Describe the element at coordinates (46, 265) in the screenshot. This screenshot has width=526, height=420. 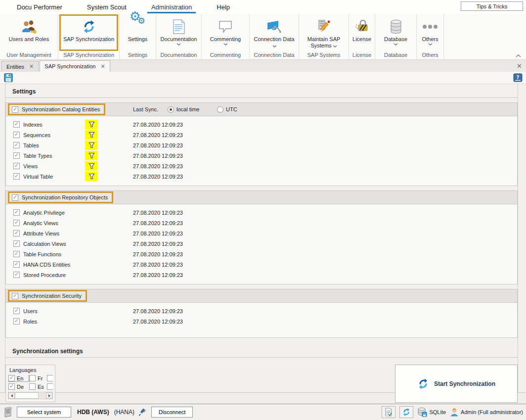
I see `row-label: HANA CDS Entities` at that location.